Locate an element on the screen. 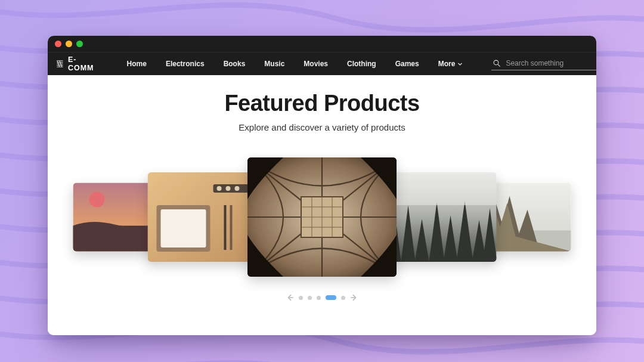 This screenshot has width=644, height=362. carousel-next-arrow-icon is located at coordinates (354, 298).